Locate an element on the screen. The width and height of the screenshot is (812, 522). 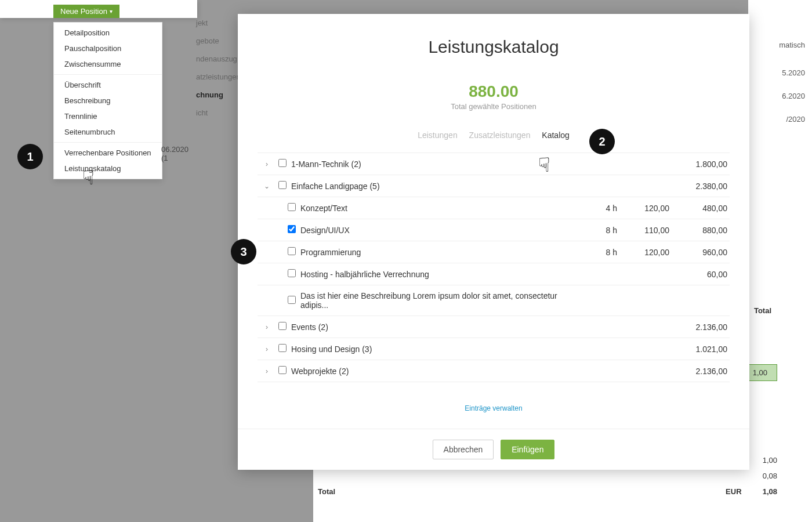
row-total: 2.380,00 is located at coordinates (698, 186).